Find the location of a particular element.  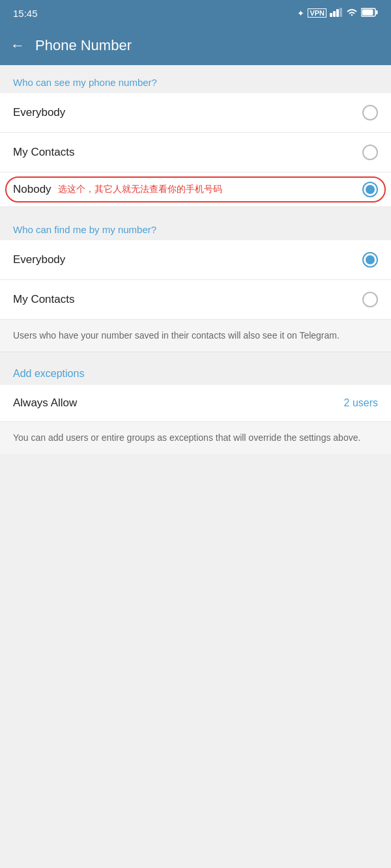

option-nobody-see: Nobody 选这个，其它人就无法查看你的手机号码 is located at coordinates (195, 190).